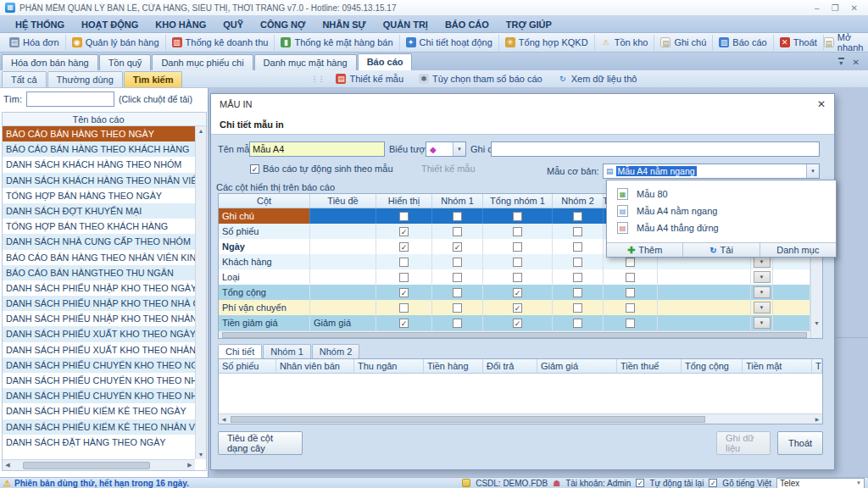  What do you see at coordinates (317, 149) in the screenshot?
I see `ten-mau-input` at bounding box center [317, 149].